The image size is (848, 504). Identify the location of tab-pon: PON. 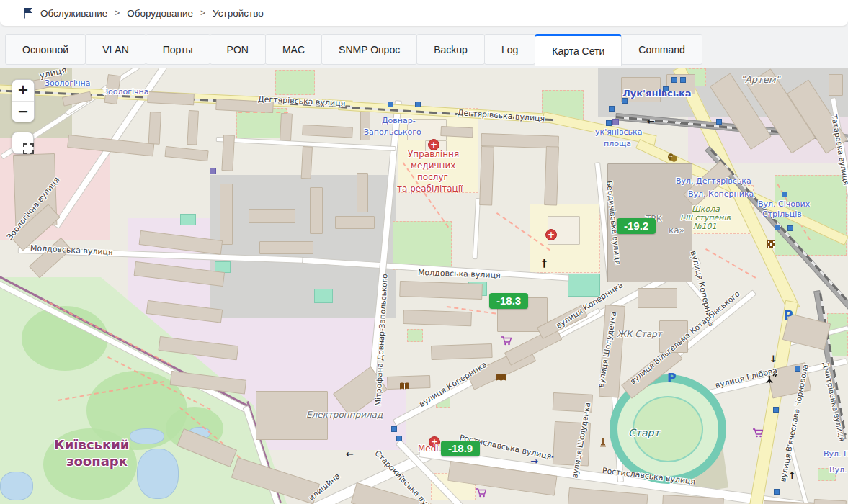
(238, 49).